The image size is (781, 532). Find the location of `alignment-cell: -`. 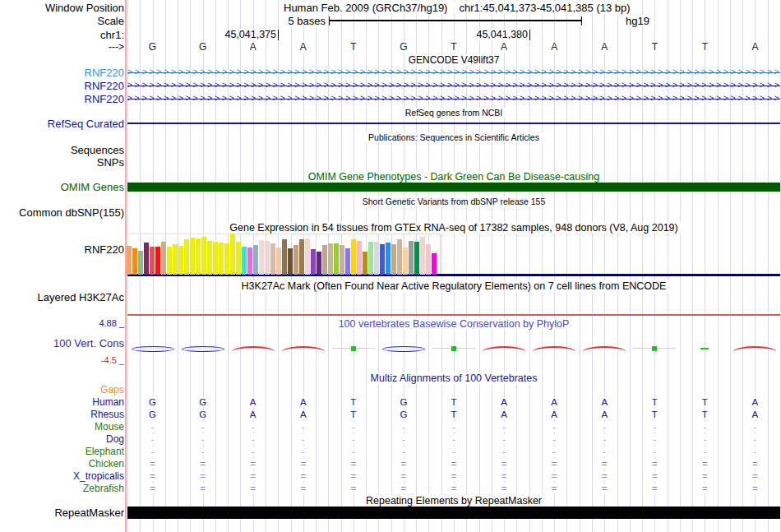

alignment-cell: - is located at coordinates (454, 451).